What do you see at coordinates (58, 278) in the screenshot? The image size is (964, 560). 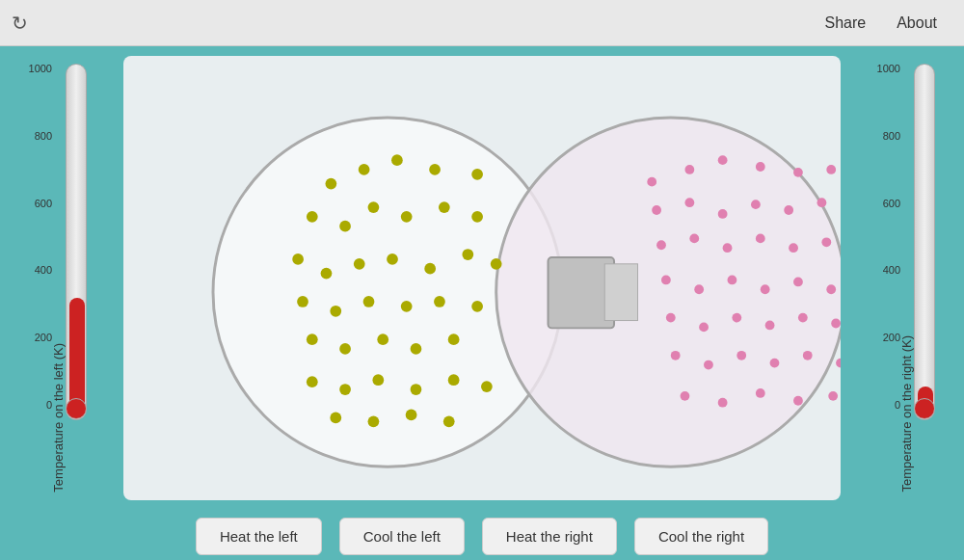 I see `left-thermometer-panel: 1000 800 600 400 200 0 Temperature on th…` at bounding box center [58, 278].